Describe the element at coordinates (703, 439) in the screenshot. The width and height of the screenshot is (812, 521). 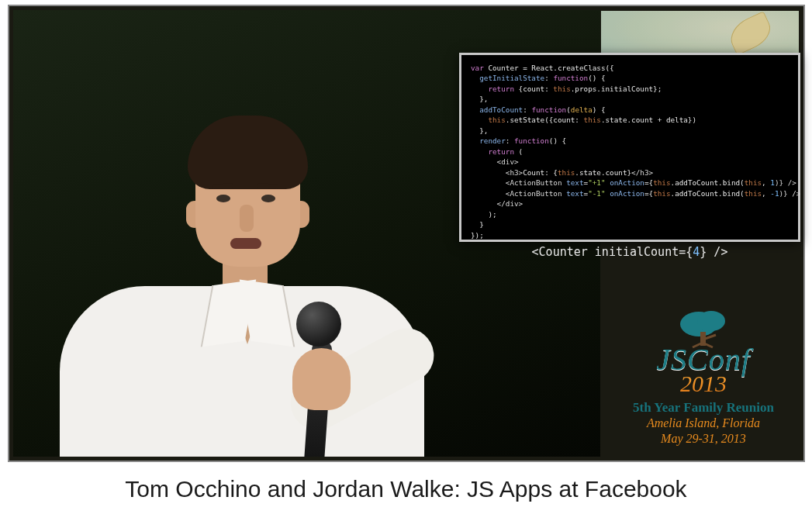
I see `conference-dates: May 29-31, 2013` at that location.